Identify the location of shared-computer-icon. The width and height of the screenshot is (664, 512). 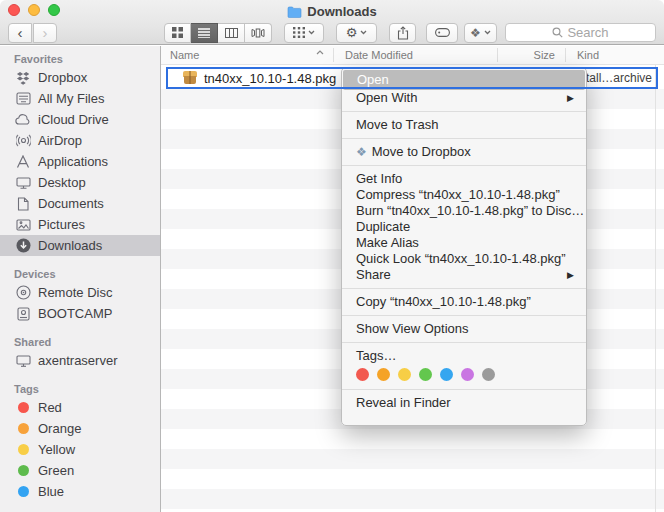
(23, 361).